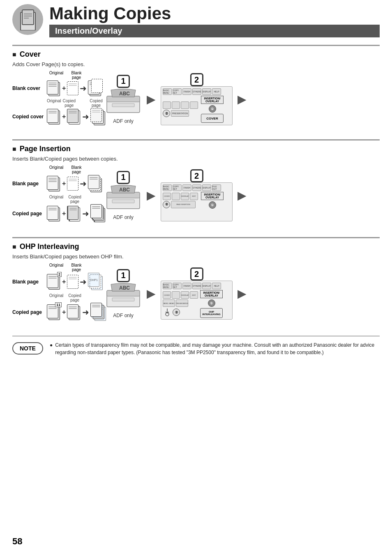 The image size is (392, 555). I want to click on pi-copied-page-label: Copied page, so click(29, 214).